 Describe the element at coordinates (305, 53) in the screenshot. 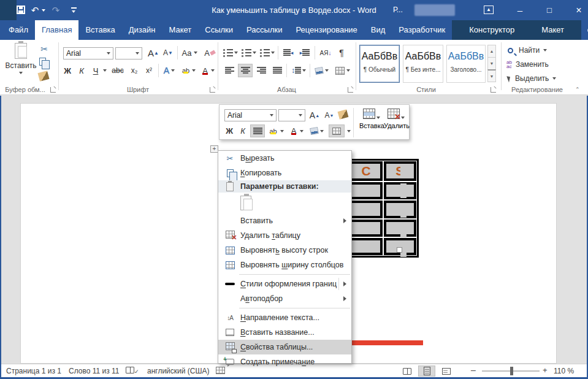

I see `increase-indent-button: ▸` at that location.